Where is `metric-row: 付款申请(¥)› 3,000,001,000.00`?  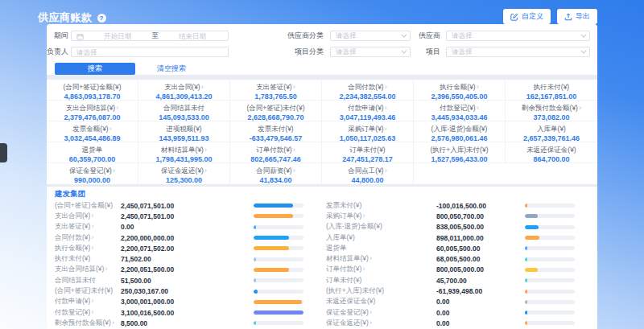
metric-row: 付款申请(¥)› 3,000,001,000.00 is located at coordinates (190, 302).